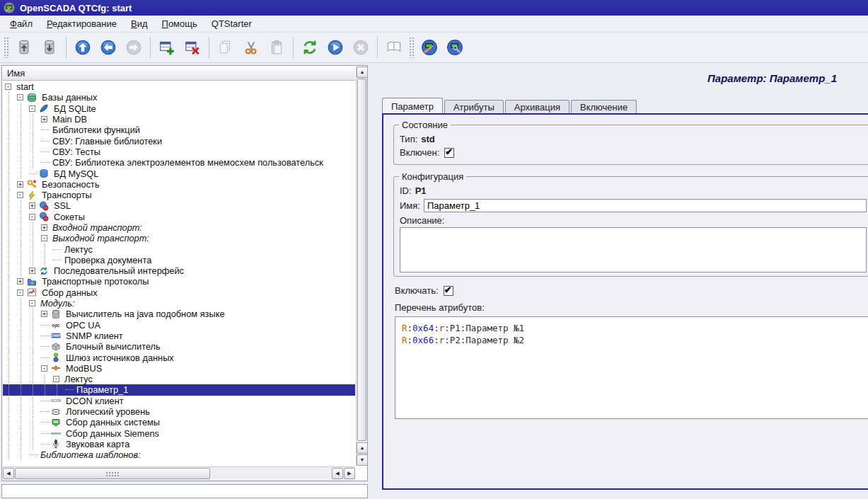 Image resolution: width=868 pixels, height=499 pixels. Describe the element at coordinates (362, 260) in the screenshot. I see `vertical-scroll-handle` at that location.